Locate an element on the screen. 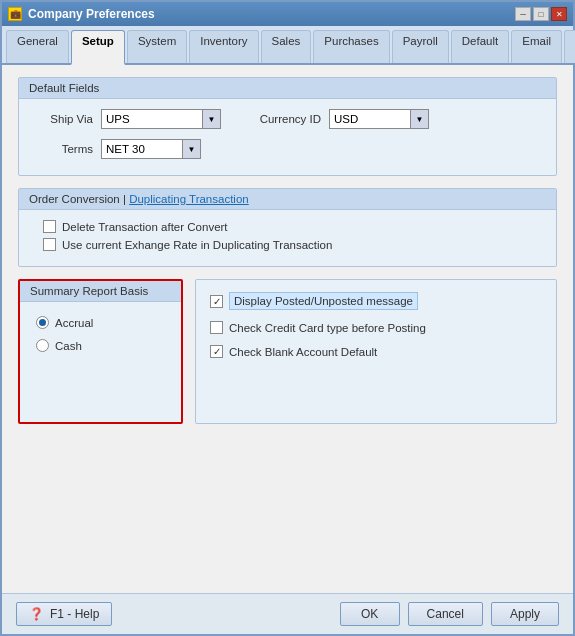  cash-row: Cash is located at coordinates (100, 346).